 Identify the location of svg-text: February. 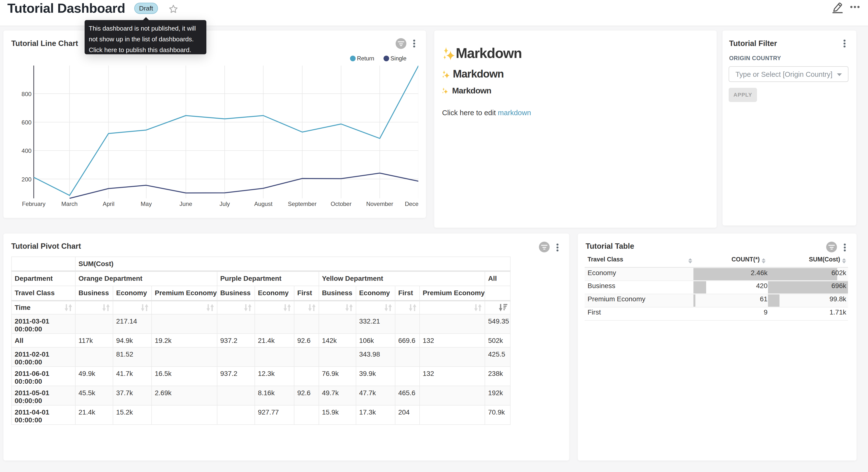
(34, 204).